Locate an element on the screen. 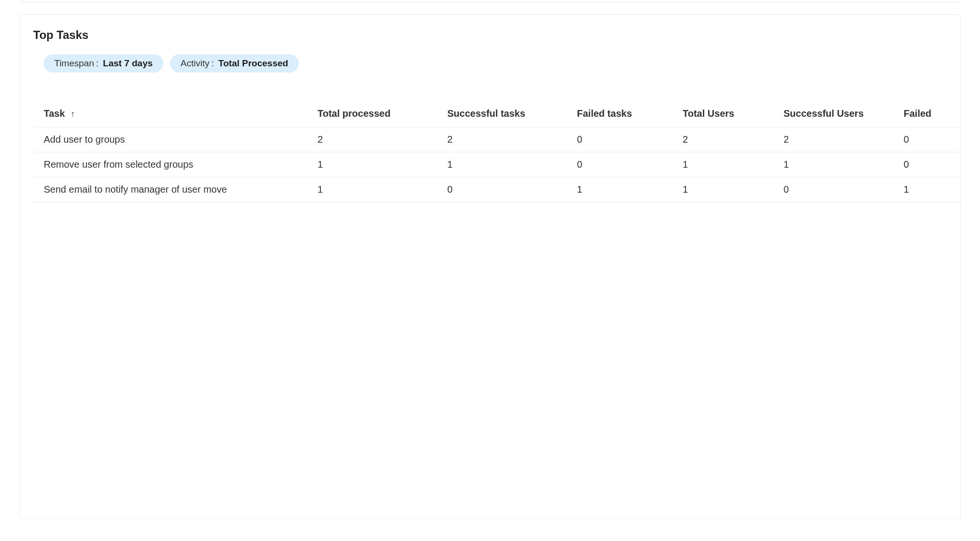 This screenshot has height=541, width=980. cell-total-processed: 2 is located at coordinates (372, 140).